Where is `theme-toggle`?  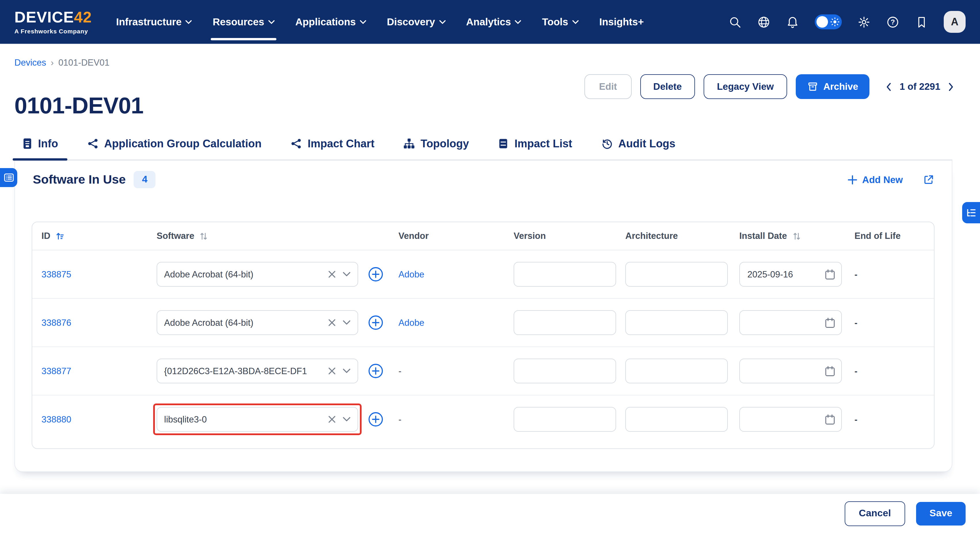 theme-toggle is located at coordinates (829, 22).